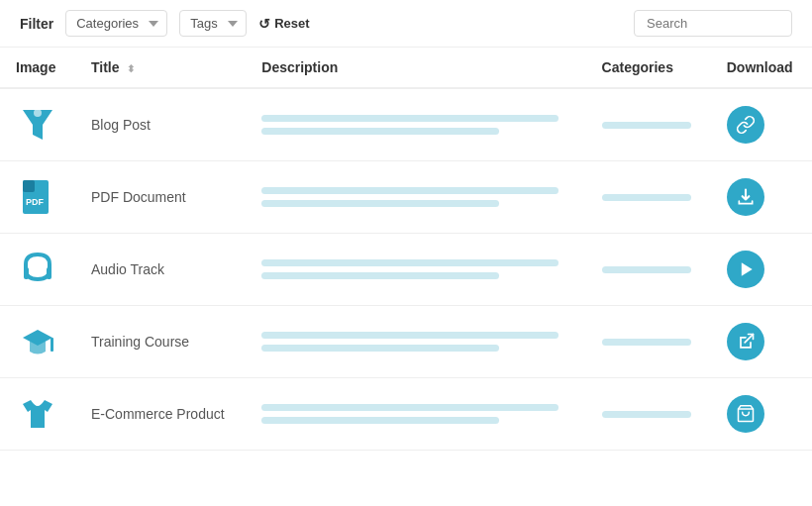  I want to click on blog-icon, so click(38, 125).